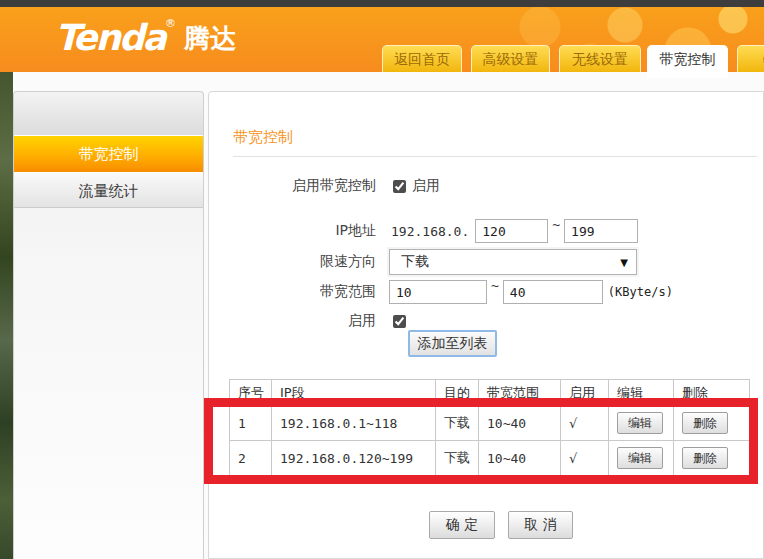 Image resolution: width=764 pixels, height=559 pixels. Describe the element at coordinates (462, 525) in the screenshot. I see `ok-button: 确 定` at that location.